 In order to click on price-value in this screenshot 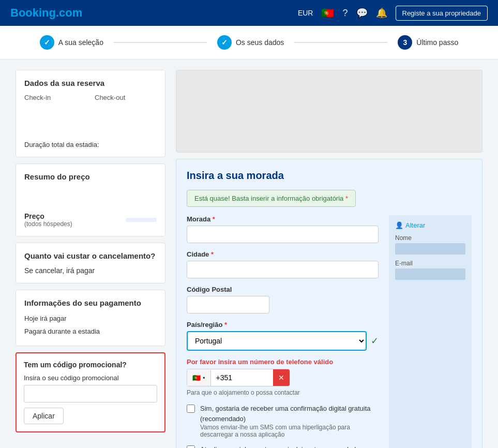, I will do `click(141, 220)`.